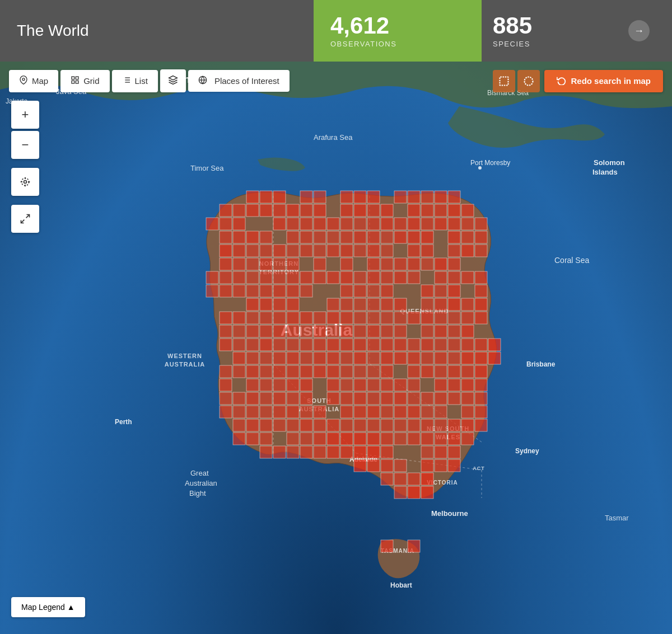 The width and height of the screenshot is (672, 634). What do you see at coordinates (75, 81) in the screenshot?
I see `grid-icon` at bounding box center [75, 81].